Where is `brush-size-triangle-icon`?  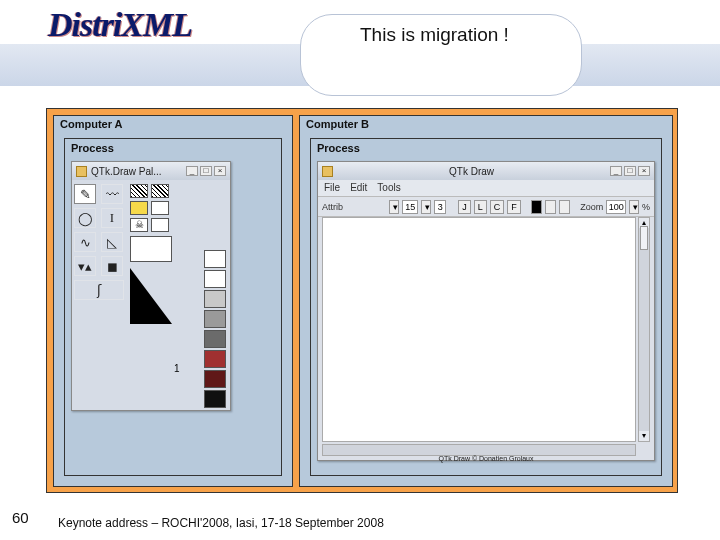
brush-size-triangle-icon is located at coordinates (151, 296).